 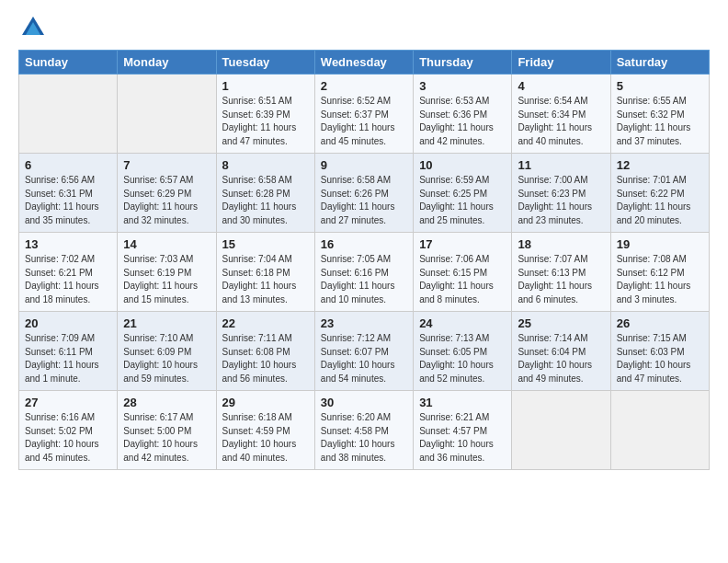 I want to click on day-number: 10, so click(x=462, y=166).